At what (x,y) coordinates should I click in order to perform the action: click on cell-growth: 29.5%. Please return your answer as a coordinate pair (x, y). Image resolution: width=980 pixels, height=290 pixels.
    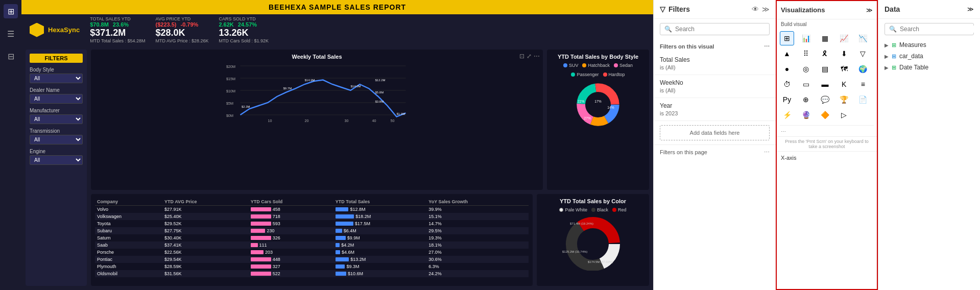
    Looking at the image, I should click on (477, 231).